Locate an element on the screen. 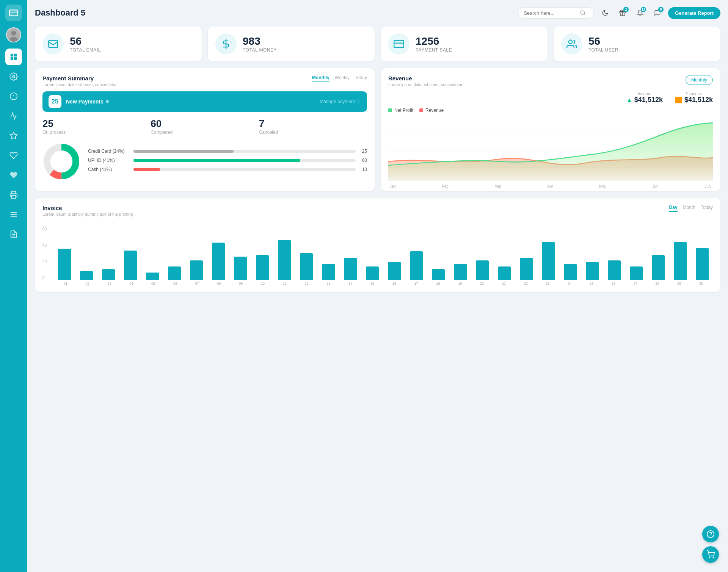 The image size is (728, 572). chat-btn: 5 is located at coordinates (657, 13).